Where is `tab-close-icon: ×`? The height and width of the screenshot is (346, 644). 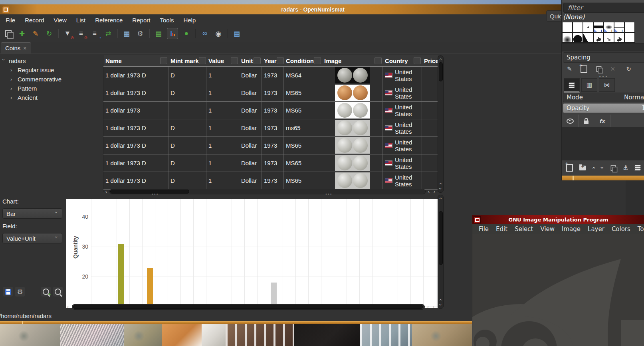
tab-close-icon: × is located at coordinates (25, 48).